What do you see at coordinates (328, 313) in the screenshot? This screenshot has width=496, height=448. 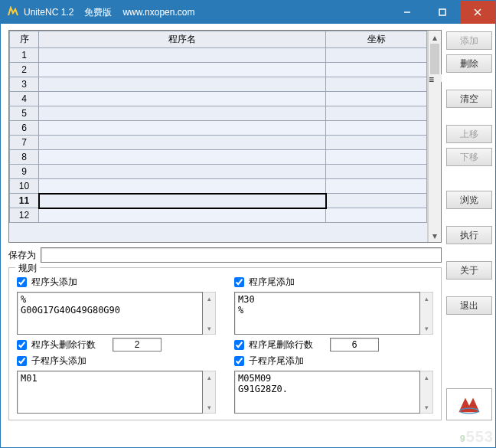 I see `tail-add-textarea` at bounding box center [328, 313].